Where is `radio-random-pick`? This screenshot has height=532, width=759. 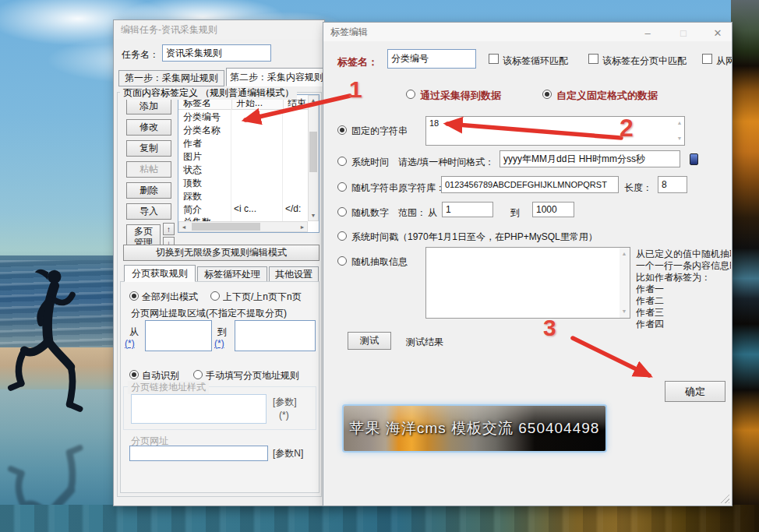 radio-random-pick is located at coordinates (342, 261).